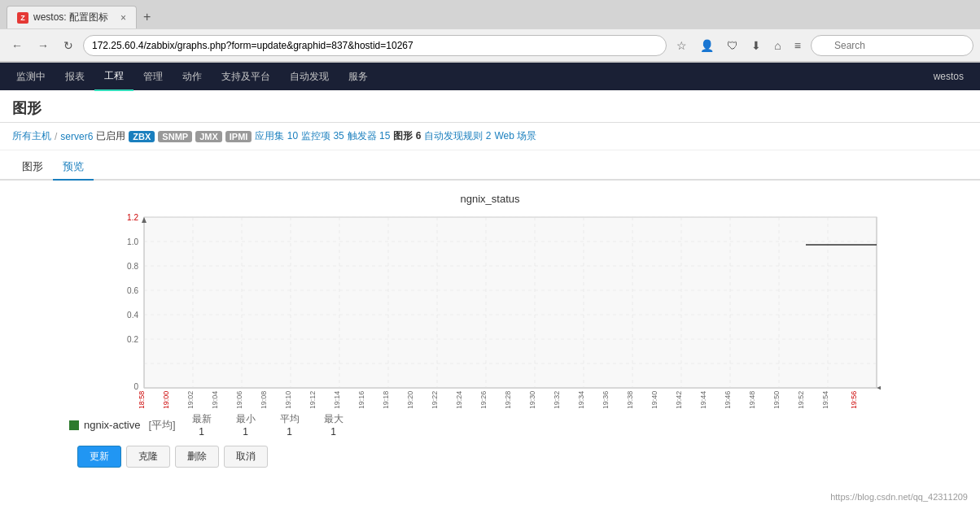  I want to click on nav-services: 服务, so click(358, 76).